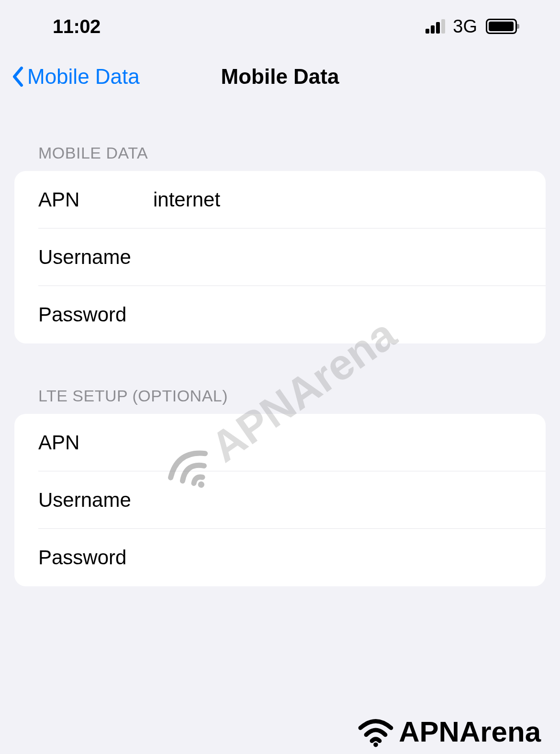  Describe the element at coordinates (77, 27) in the screenshot. I see `status-time: 11:02` at that location.